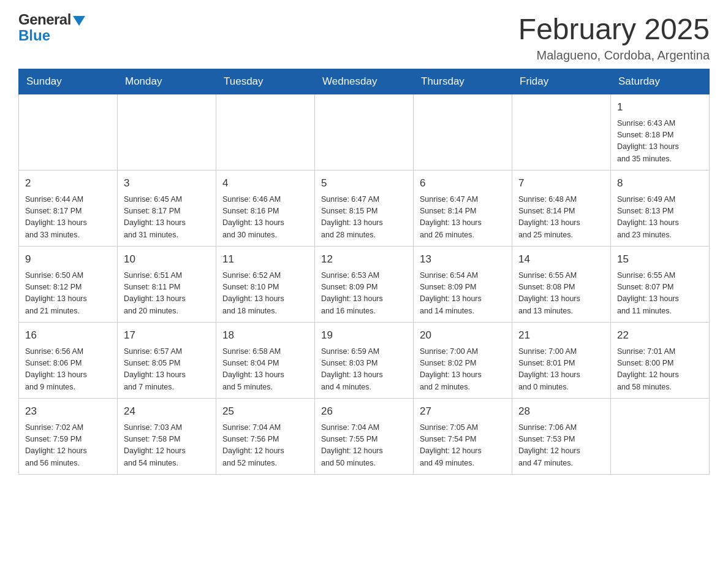  Describe the element at coordinates (463, 259) in the screenshot. I see `day-number: 13` at that location.